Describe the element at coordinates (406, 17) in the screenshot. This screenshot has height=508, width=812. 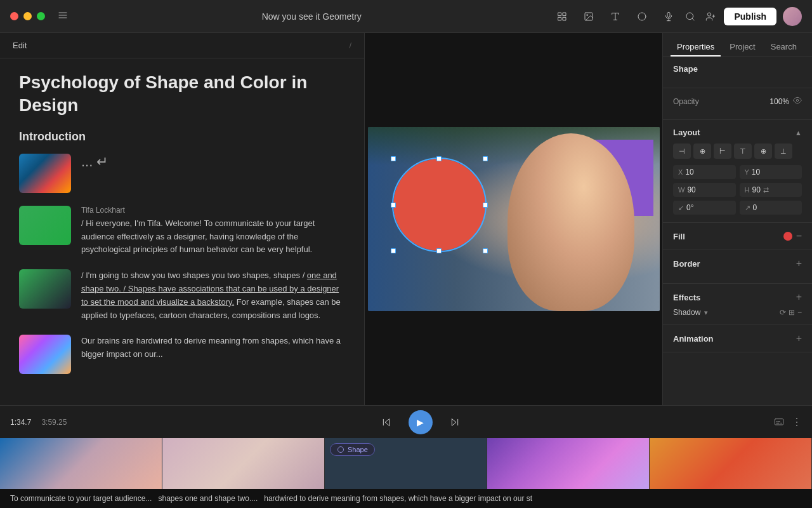
I see `topbar: Now you see it Geometry Publish` at that location.